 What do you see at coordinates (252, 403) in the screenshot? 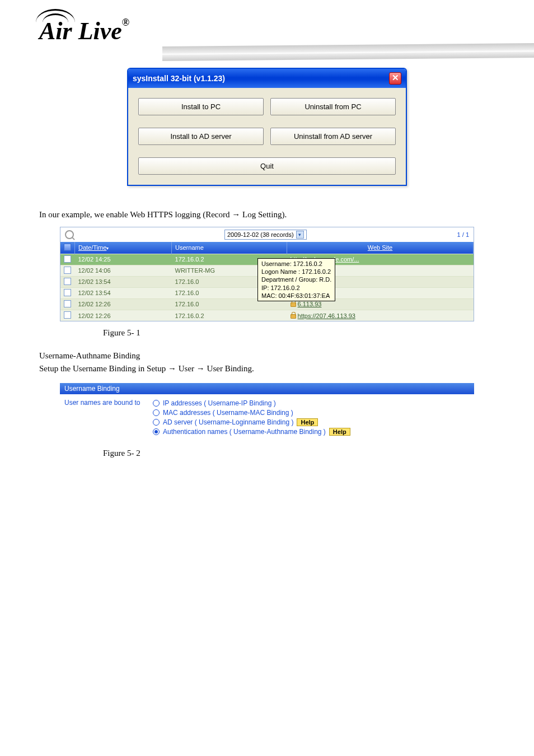
I see `opt-ip: IP addresses ( Username-IP Binding )` at bounding box center [252, 403].